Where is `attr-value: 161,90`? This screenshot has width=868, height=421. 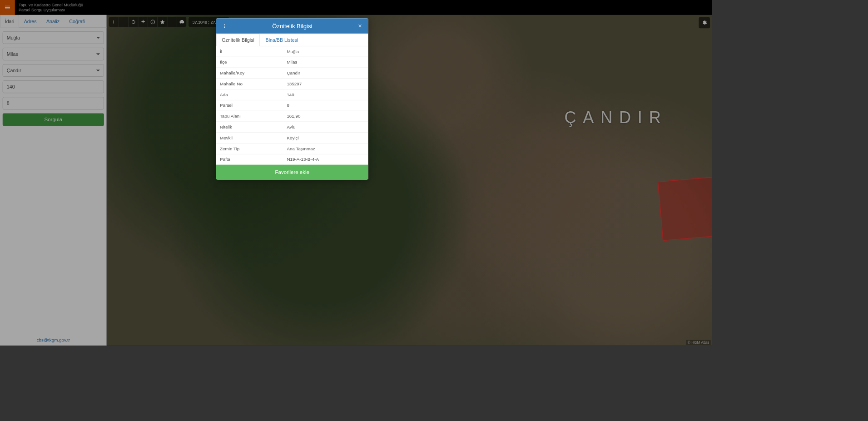 attr-value: 161,90 is located at coordinates (325, 116).